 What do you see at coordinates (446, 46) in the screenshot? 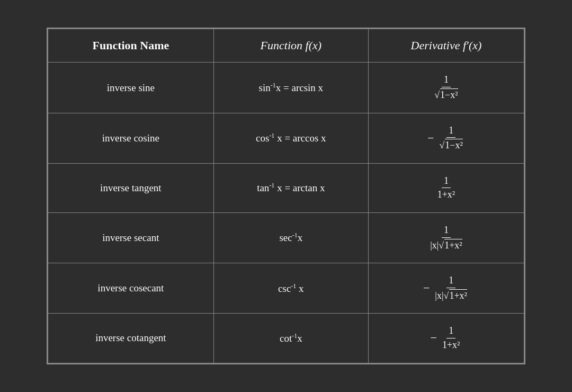
I see `col-header-derivative: Derivative f′(x)` at bounding box center [446, 46].